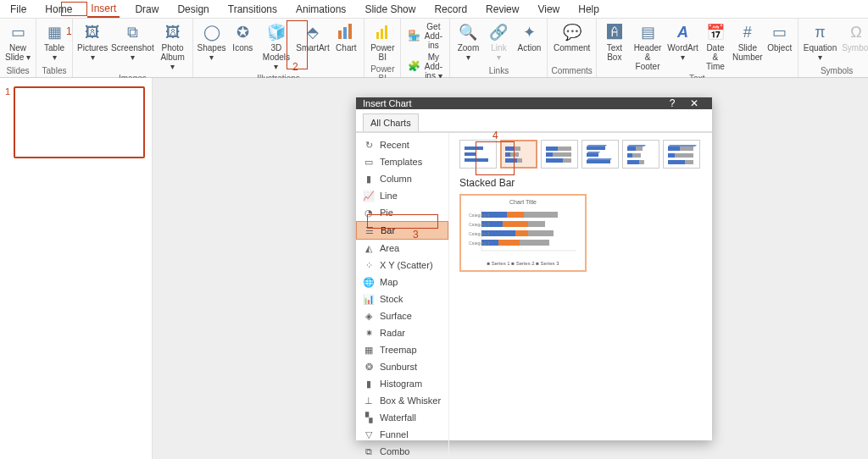 The width and height of the screenshot is (868, 459). What do you see at coordinates (835, 70) in the screenshot?
I see `group-label-symbols: Symbols` at bounding box center [835, 70].